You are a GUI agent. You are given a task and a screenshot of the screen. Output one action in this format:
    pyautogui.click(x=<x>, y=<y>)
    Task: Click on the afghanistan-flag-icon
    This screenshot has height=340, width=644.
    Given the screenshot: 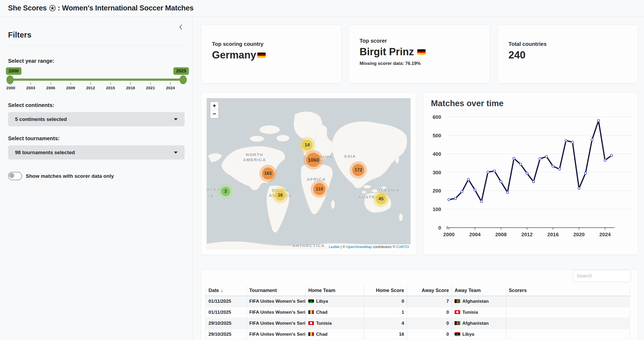 What is the action you would take?
    pyautogui.click(x=457, y=301)
    